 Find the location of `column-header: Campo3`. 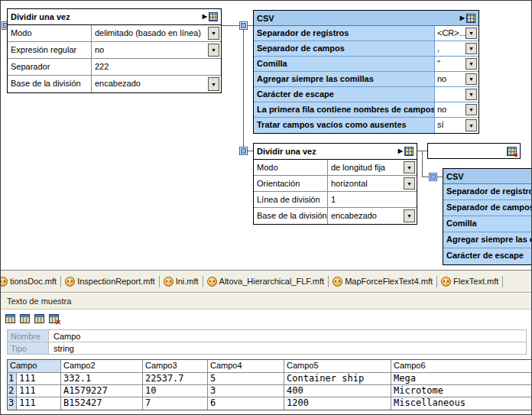

column-header: Campo3 is located at coordinates (176, 366).